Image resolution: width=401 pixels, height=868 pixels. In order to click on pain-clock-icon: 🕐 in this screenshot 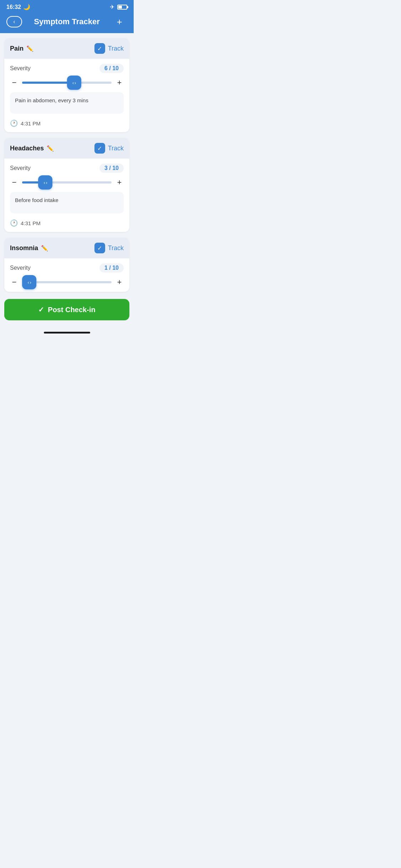, I will do `click(14, 123)`.